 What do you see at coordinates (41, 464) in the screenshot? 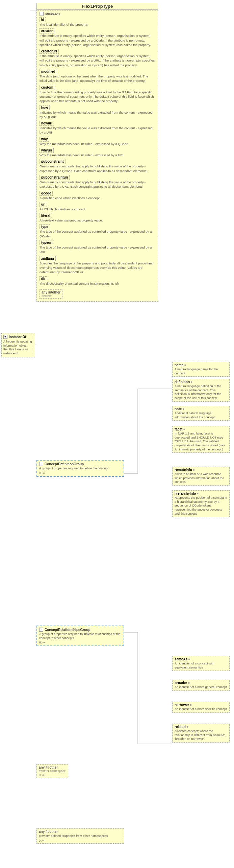
I see `cdg-expand-icon: -` at bounding box center [41, 464].